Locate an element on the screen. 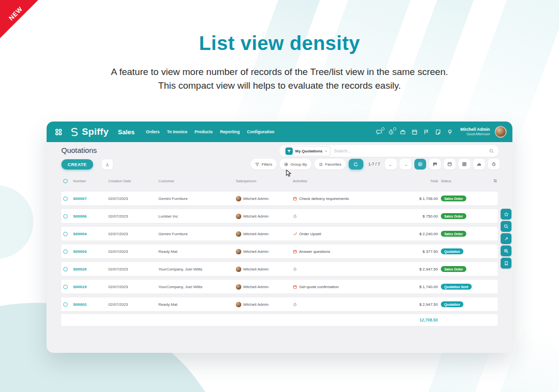 This screenshot has height=392, width=559. view-kanban-button is located at coordinates (435, 164).